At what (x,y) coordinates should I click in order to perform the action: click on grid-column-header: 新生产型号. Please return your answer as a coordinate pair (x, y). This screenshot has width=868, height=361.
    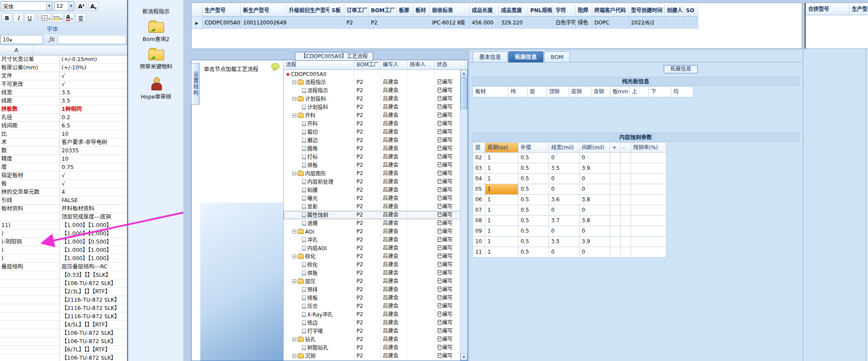
    Looking at the image, I should click on (264, 10).